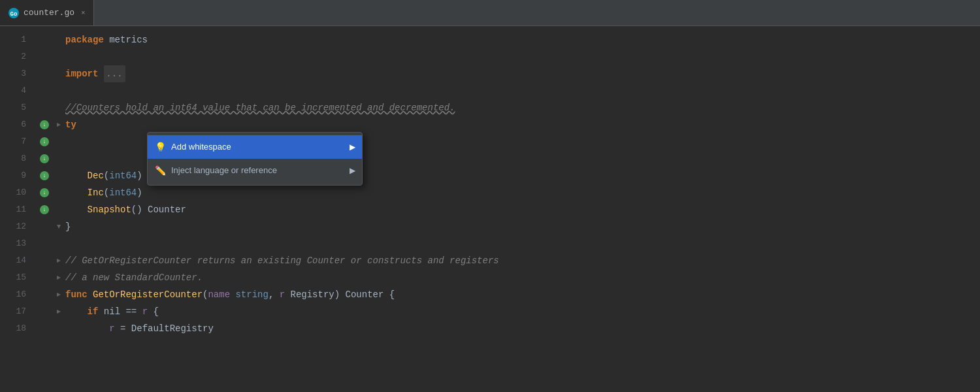  Describe the element at coordinates (490, 13) in the screenshot. I see `tab-bar: Go counter.go ×` at that location.